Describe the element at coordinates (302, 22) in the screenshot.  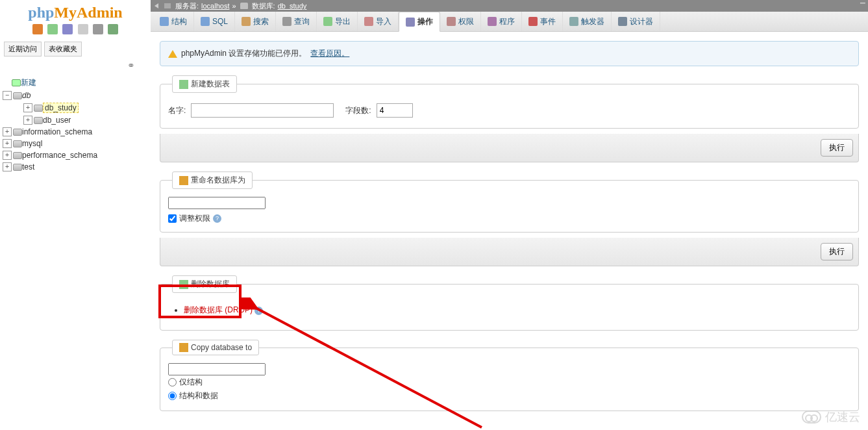
I see `tab-label: 查询` at that location.